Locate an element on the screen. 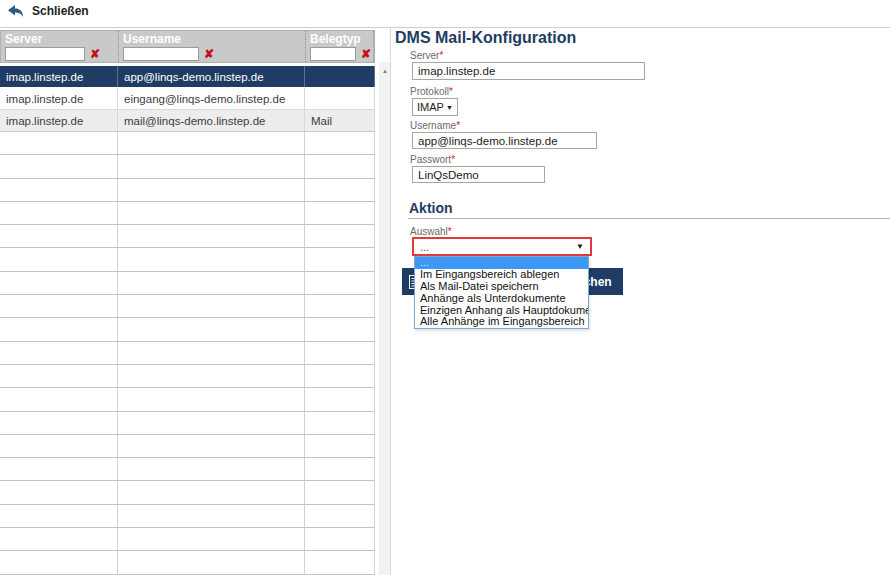 The height and width of the screenshot is (575, 890). column-label: Belegtyp is located at coordinates (342, 40).